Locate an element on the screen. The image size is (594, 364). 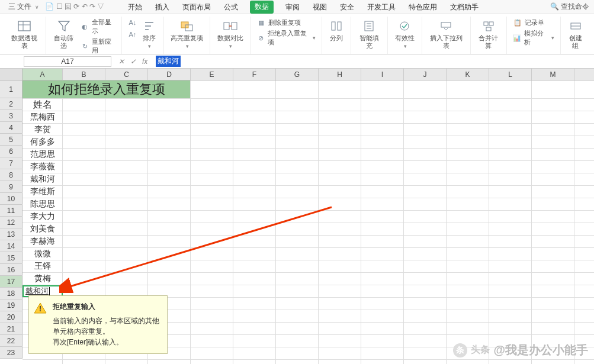
cell-L4 is located at coordinates (510, 130).